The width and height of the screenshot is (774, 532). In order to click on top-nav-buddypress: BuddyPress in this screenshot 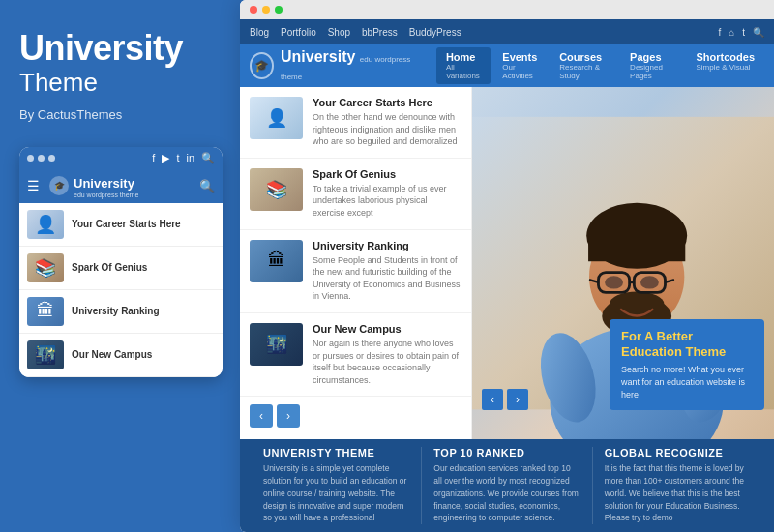, I will do `click(435, 33)`.